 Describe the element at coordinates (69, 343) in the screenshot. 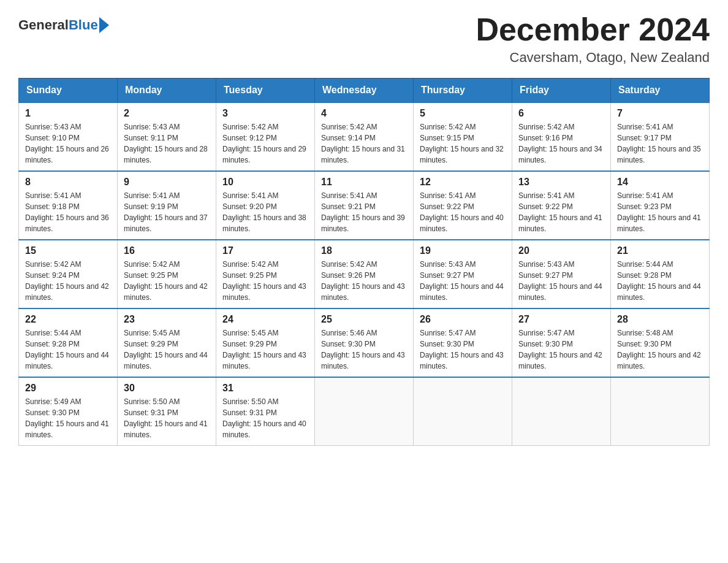

I see `calendar-cell: 22Sunrise: 5:44 AMSunset: 9:28 PMDayligh…` at that location.